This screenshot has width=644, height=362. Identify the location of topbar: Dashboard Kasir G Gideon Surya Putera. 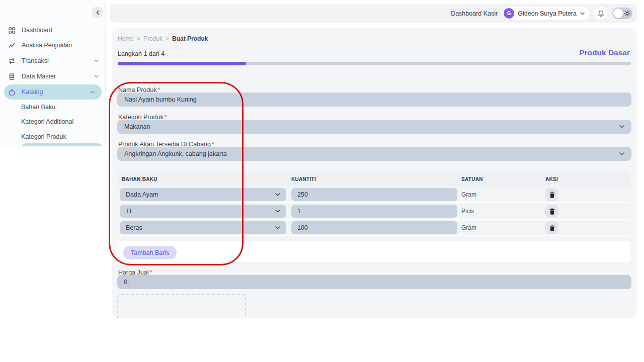
(373, 13).